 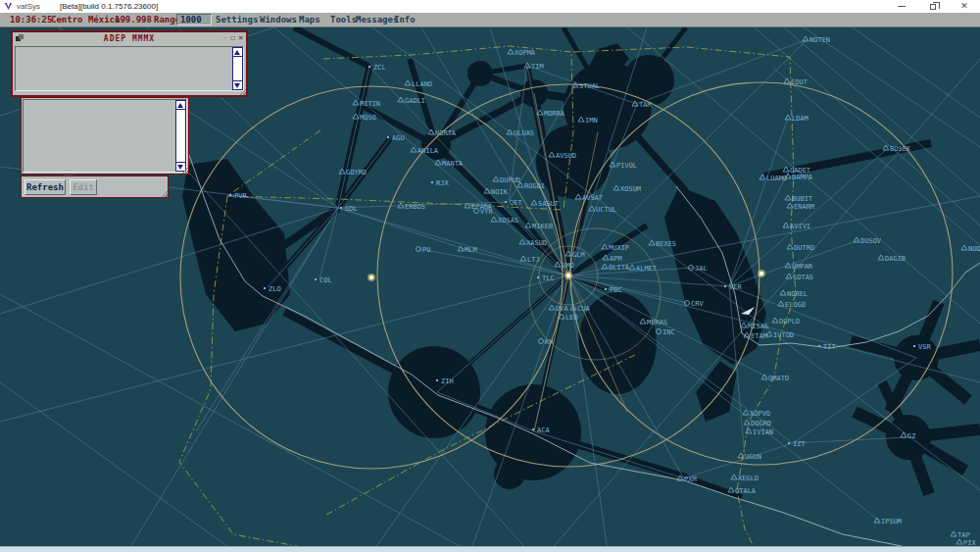 What do you see at coordinates (762, 432) in the screenshot?
I see `waypoint-label: IVIAN` at bounding box center [762, 432].